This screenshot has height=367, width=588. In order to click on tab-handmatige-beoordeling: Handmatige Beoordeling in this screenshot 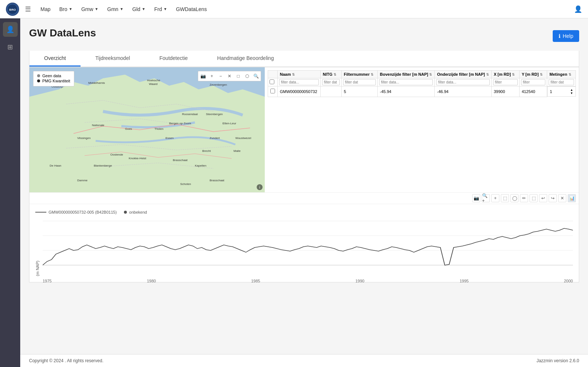, I will do `click(246, 59)`.